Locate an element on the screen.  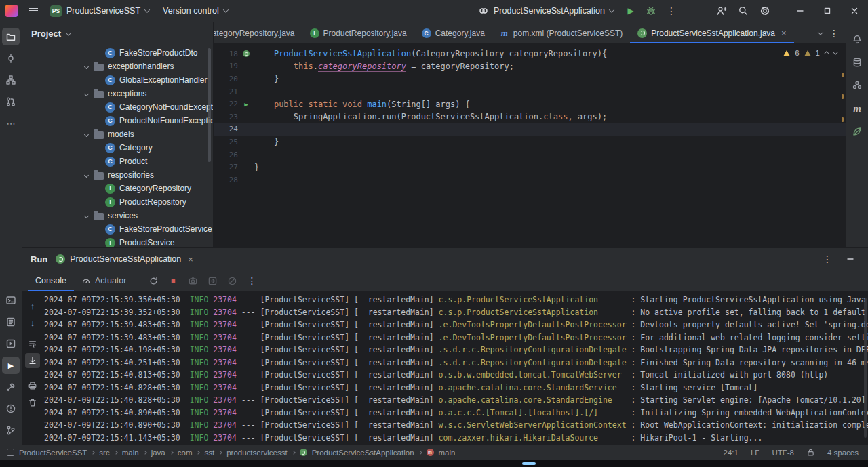
code-with-me-button is located at coordinates (722, 11).